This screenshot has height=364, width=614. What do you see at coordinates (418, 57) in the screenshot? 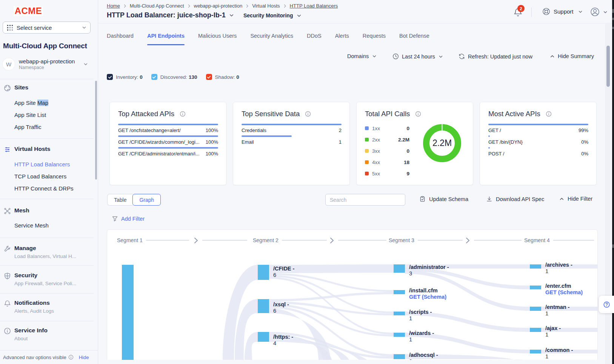
I see `time-range-dropdown: Last 24 hours` at bounding box center [418, 57].